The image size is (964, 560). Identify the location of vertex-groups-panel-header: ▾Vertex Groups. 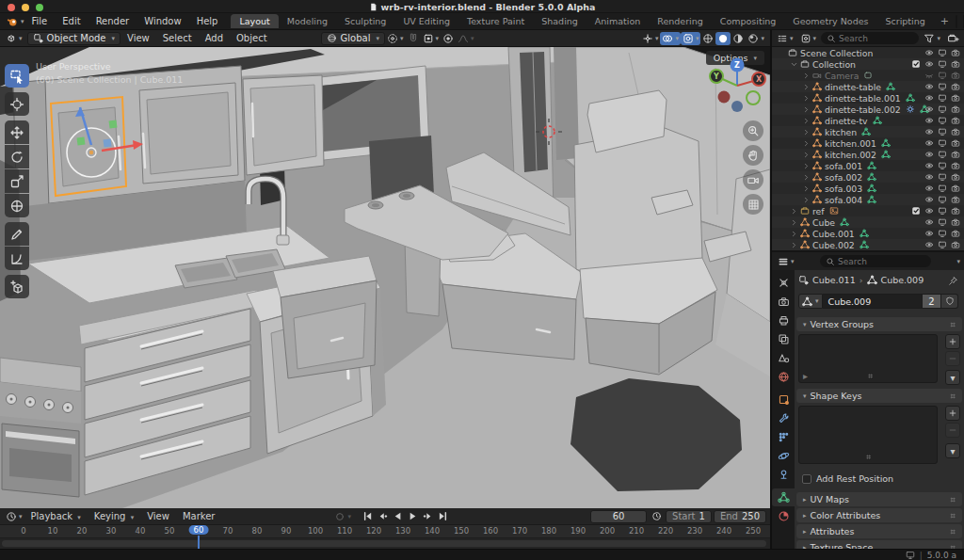
(879, 324).